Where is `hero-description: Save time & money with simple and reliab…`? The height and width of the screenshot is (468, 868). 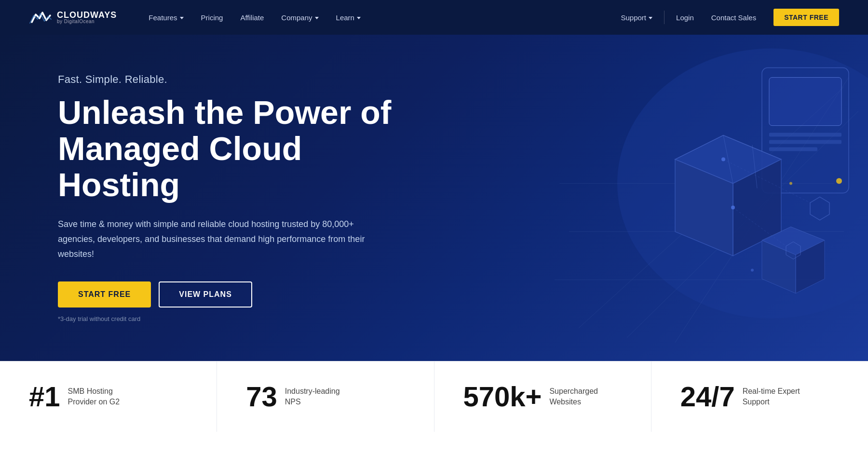 hero-description: Save time & money with simple and reliab… is located at coordinates (212, 239).